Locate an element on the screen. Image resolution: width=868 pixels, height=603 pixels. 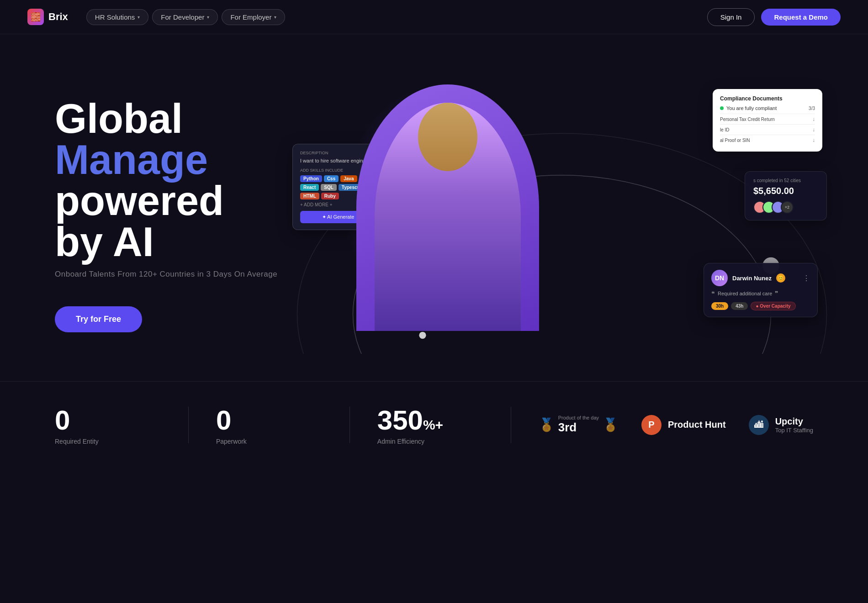
green-status-dot is located at coordinates (722, 108).